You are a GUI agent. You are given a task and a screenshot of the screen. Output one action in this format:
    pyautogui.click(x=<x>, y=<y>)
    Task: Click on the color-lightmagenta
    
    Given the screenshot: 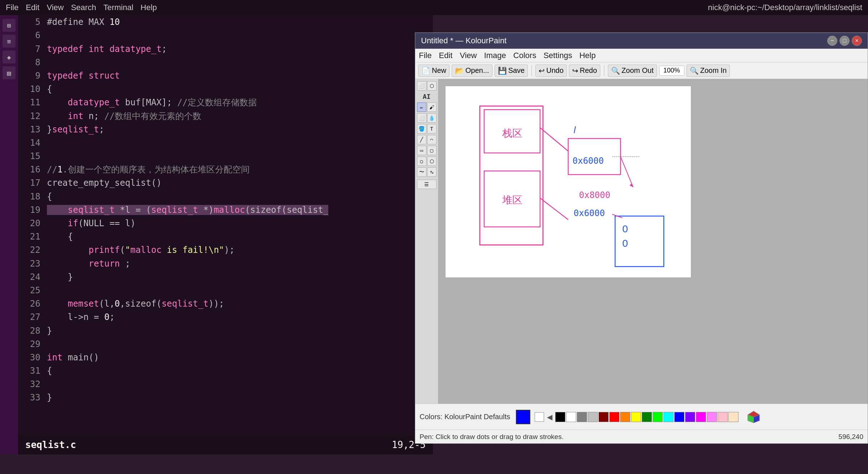 What is the action you would take?
    pyautogui.click(x=712, y=417)
    